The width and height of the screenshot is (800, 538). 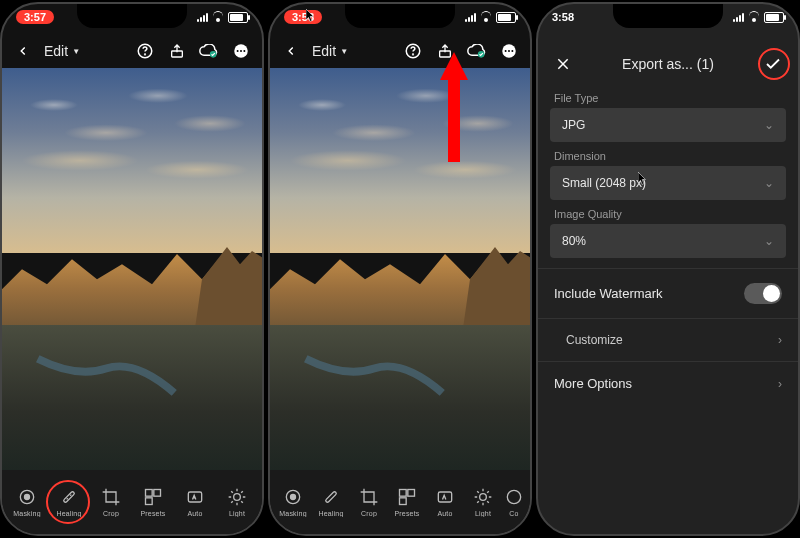 What do you see at coordinates (668, 383) in the screenshot?
I see `more-options-row: More Options ›` at bounding box center [668, 383].